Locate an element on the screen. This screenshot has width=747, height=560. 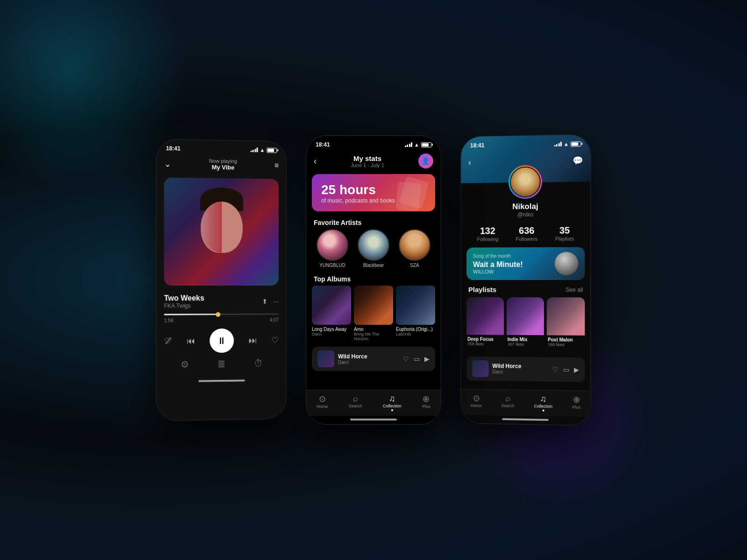
playlist-card-0: Deep Focus 258 likes is located at coordinates (485, 322).